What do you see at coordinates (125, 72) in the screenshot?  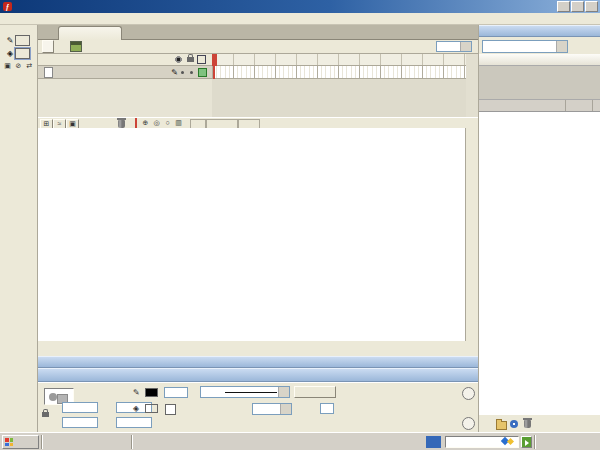 I see `layer-row: ✎` at bounding box center [125, 72].